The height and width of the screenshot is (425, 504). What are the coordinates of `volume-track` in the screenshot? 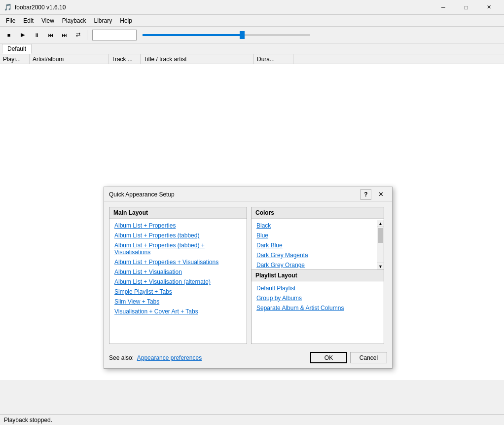 It's located at (226, 35).